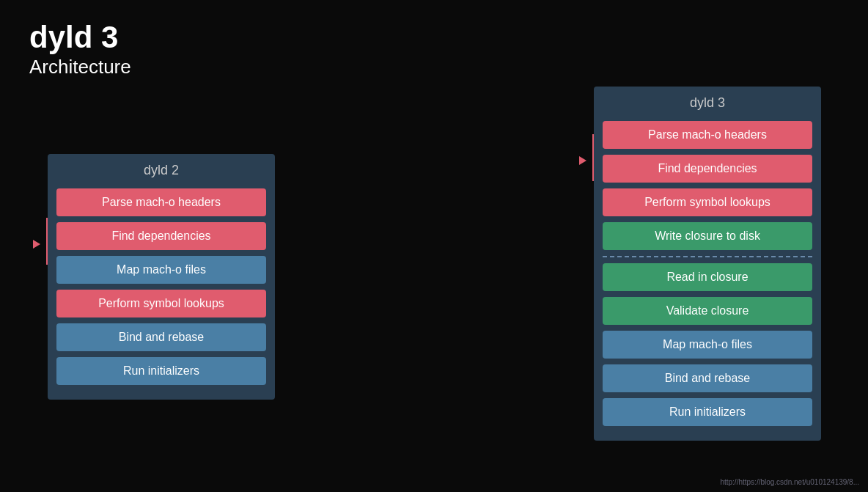 The image size is (868, 492). Describe the element at coordinates (707, 345) in the screenshot. I see `dyld3-step-7: Map mach-o files` at that location.